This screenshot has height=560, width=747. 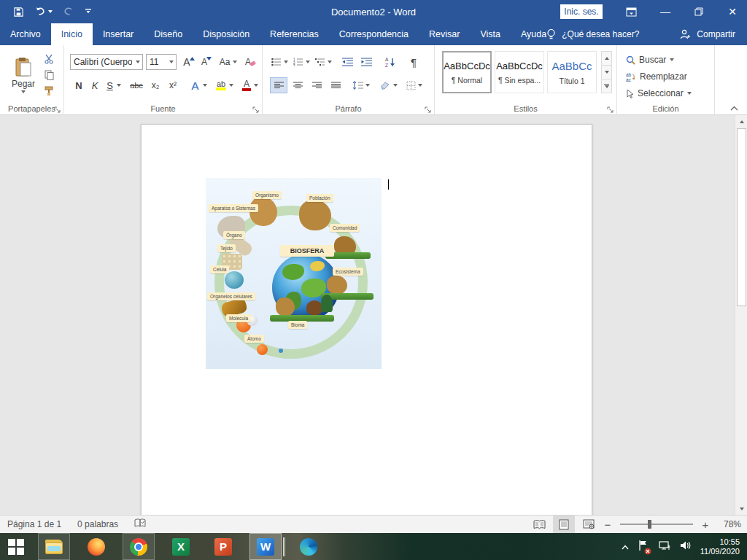 What do you see at coordinates (98, 524) in the screenshot?
I see `word-count: 0 palabras` at bounding box center [98, 524].